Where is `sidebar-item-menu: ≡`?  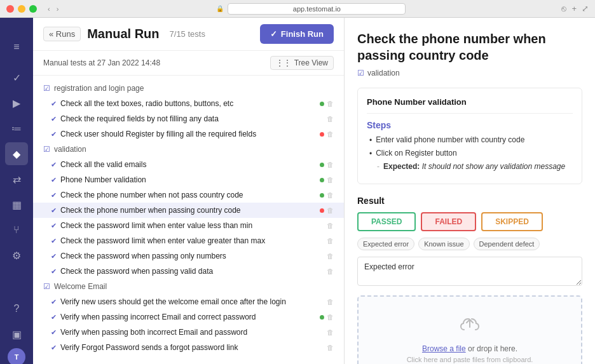 sidebar-item-menu: ≡ is located at coordinates (17, 47).